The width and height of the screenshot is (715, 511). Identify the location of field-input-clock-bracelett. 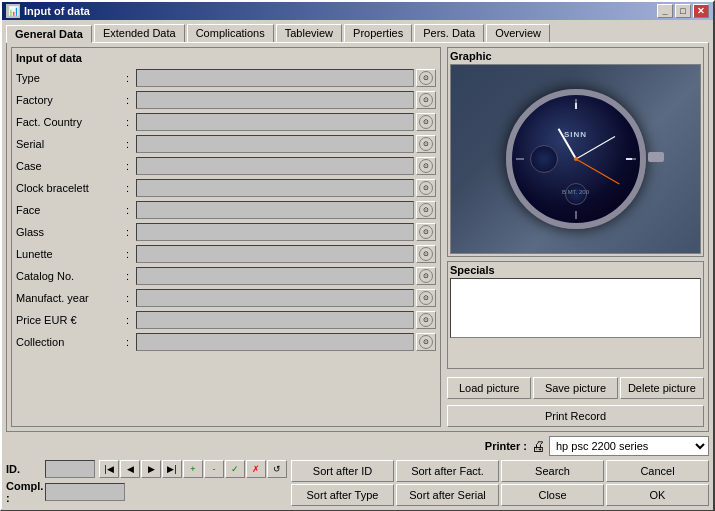
(275, 188).